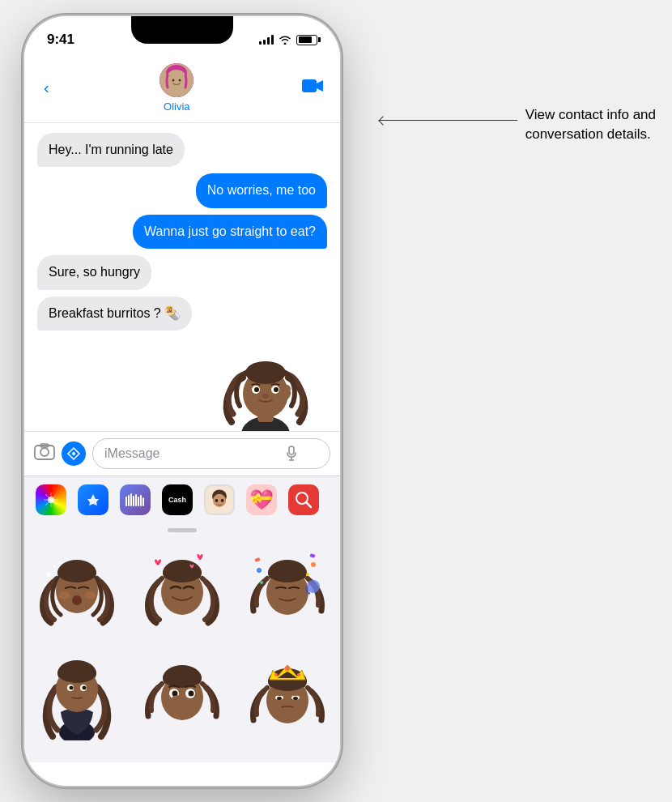  What do you see at coordinates (177, 87) in the screenshot?
I see `contact-button: Olivia` at bounding box center [177, 87].